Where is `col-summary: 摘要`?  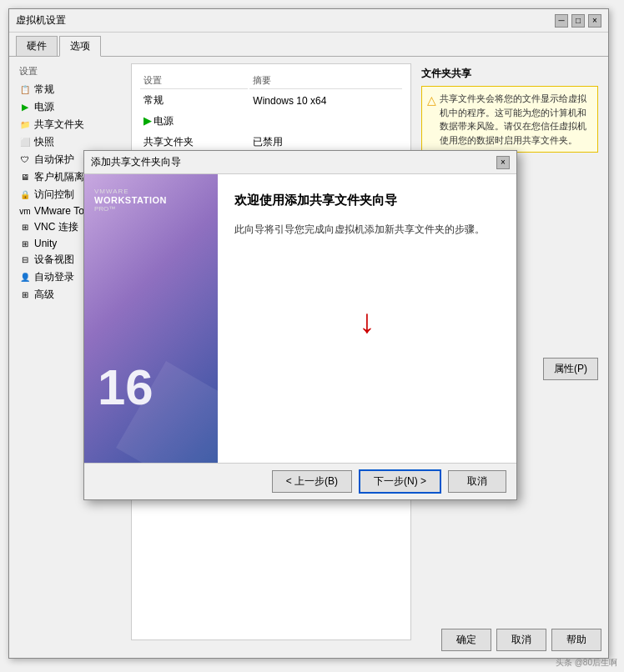 col-summary: 摘要 is located at coordinates (325, 81).